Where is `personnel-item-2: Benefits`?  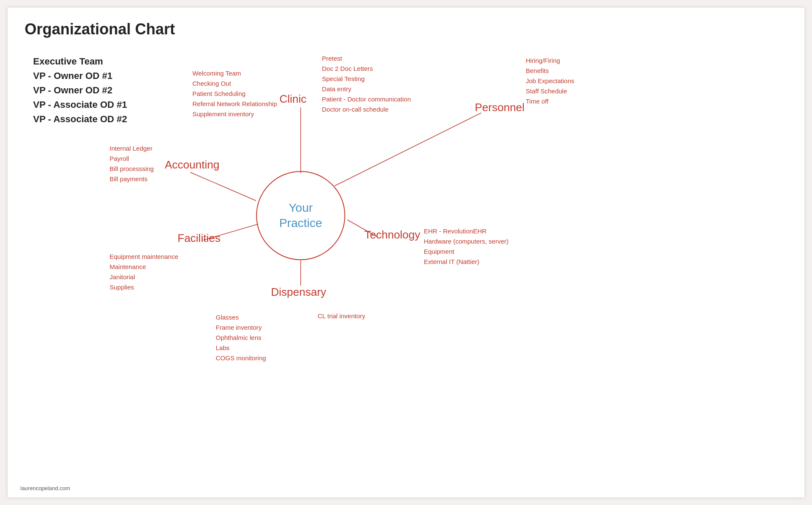 personnel-item-2: Benefits is located at coordinates (550, 71).